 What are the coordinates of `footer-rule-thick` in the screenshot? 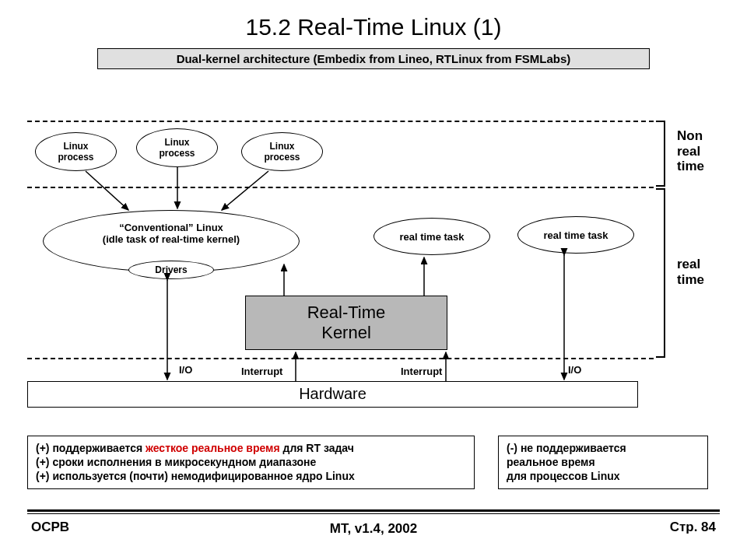 It's located at (374, 510).